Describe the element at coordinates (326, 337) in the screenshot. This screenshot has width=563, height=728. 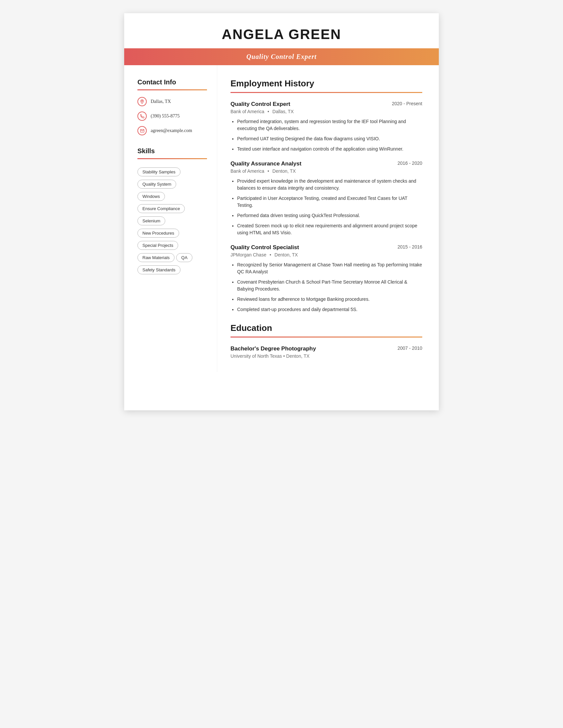
I see `education-divider` at that location.